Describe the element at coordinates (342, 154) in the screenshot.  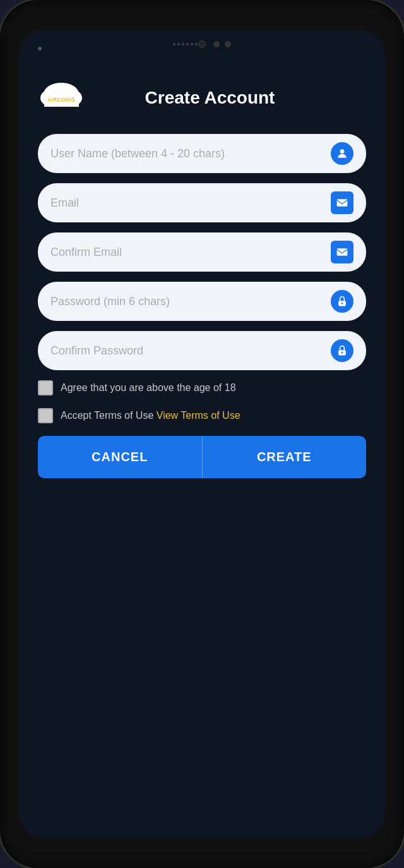
I see `user-icon-container` at that location.